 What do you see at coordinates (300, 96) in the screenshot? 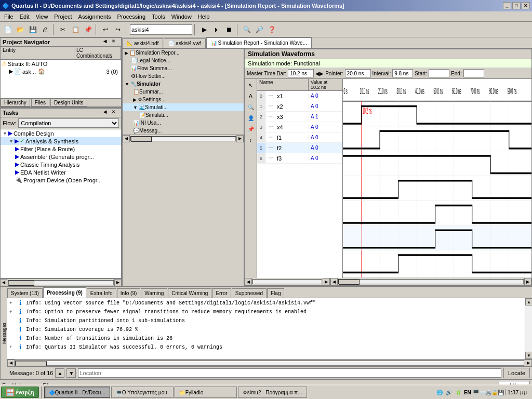
I see `signal-row-x1: 0 〰 x1 A 0` at bounding box center [300, 96].